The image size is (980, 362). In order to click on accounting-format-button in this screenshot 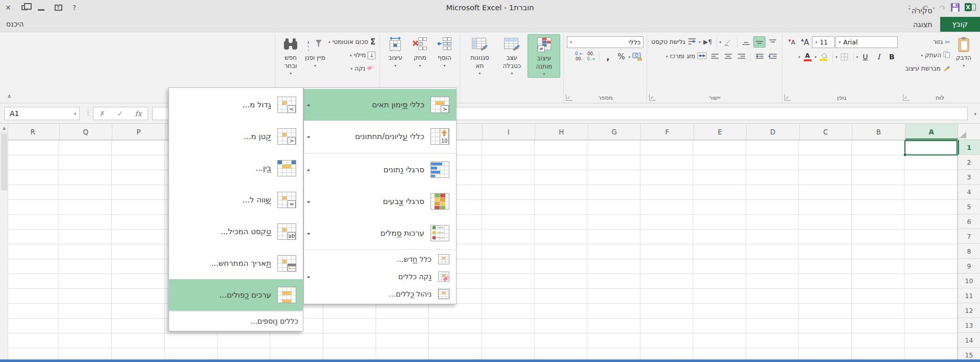, I will do `click(637, 57)`.